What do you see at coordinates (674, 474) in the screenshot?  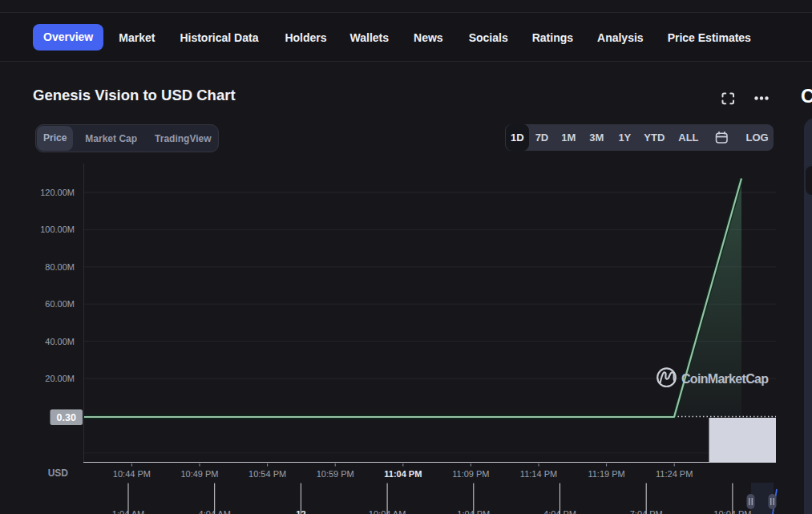 I see `svg-text: 11:24 PM` at bounding box center [674, 474].